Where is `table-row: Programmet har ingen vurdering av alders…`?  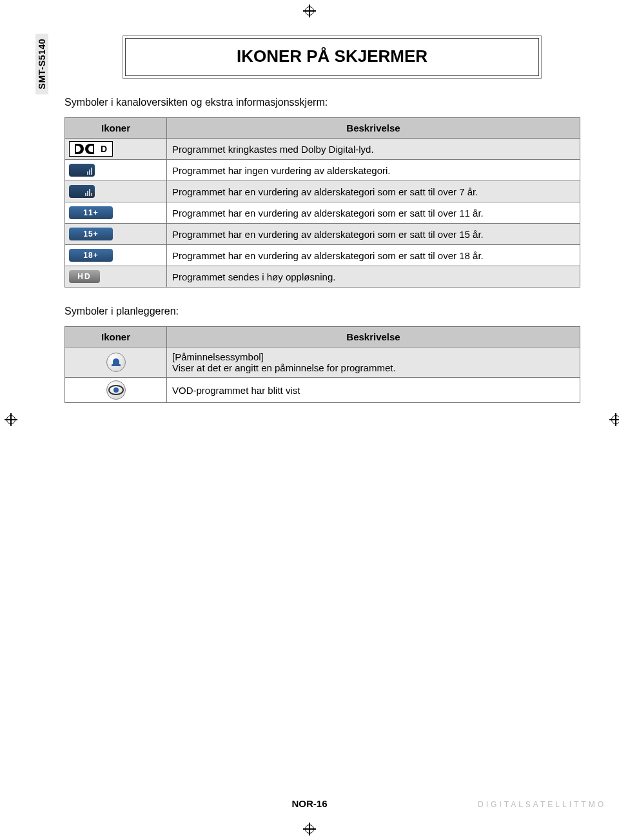
table-row: Programmet har ingen vurdering av alders… is located at coordinates (322, 170).